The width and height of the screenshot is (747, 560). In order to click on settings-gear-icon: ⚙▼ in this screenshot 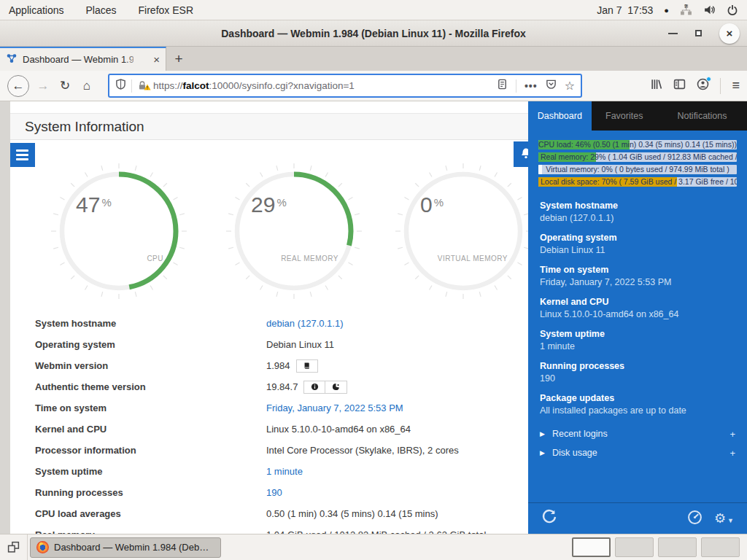, I will do `click(724, 518)`.